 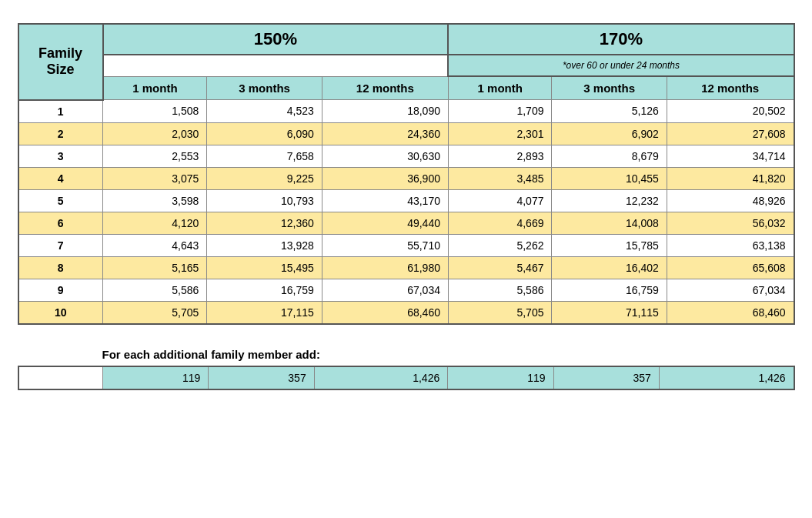 I want to click on table-row: 74,64313,92855,7105,26215,78563,138, so click(x=406, y=245).